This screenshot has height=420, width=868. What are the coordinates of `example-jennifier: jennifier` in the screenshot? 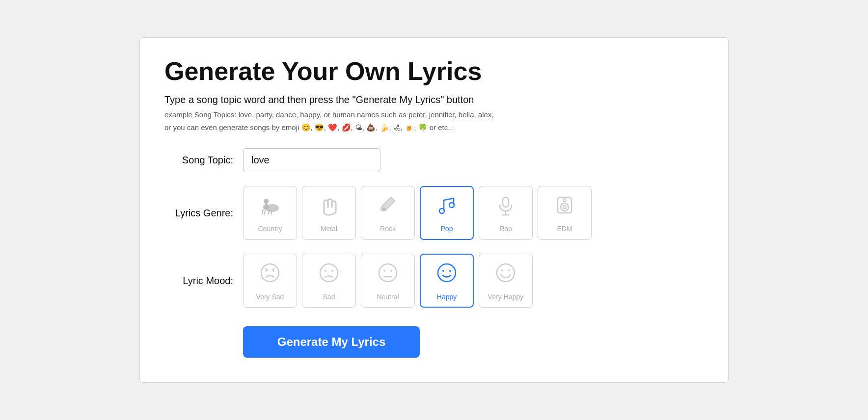 It's located at (442, 115).